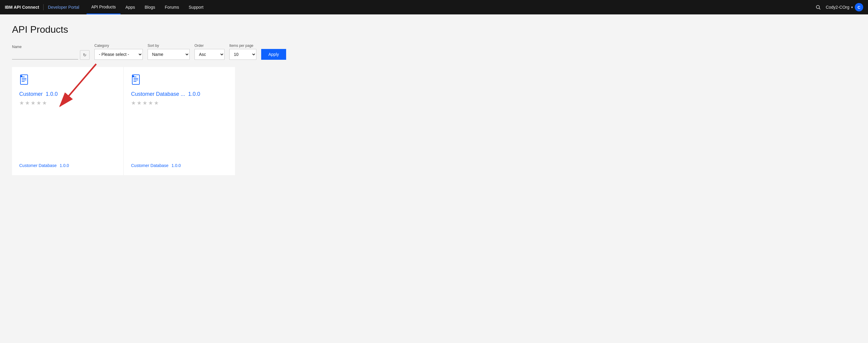 The image size is (868, 343). Describe the element at coordinates (150, 166) in the screenshot. I see `product-plan-2: Customer Database` at that location.